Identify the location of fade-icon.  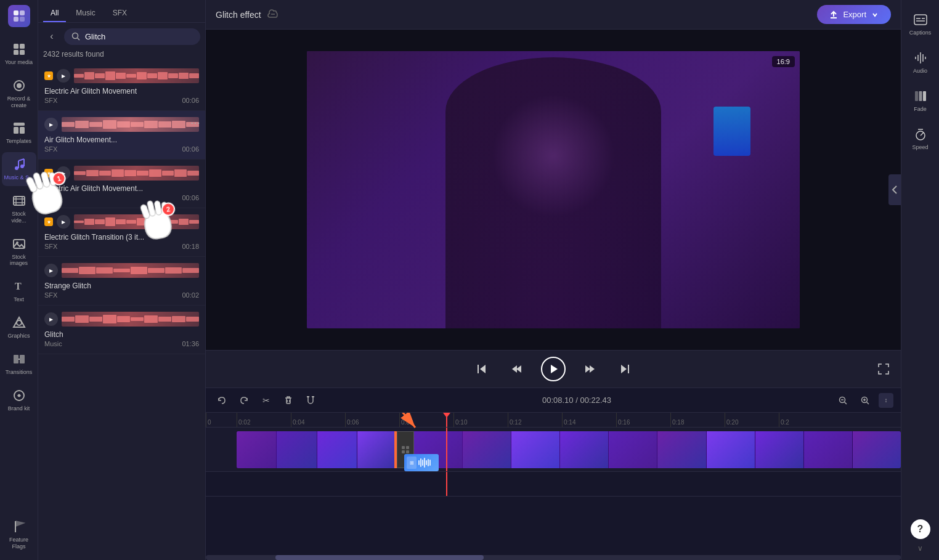
(921, 96).